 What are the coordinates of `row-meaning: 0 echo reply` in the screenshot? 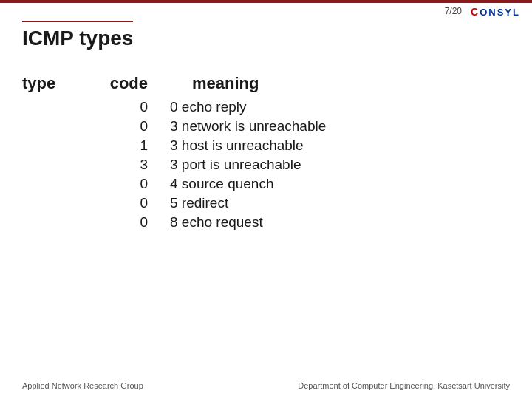 It's located at (329, 107).